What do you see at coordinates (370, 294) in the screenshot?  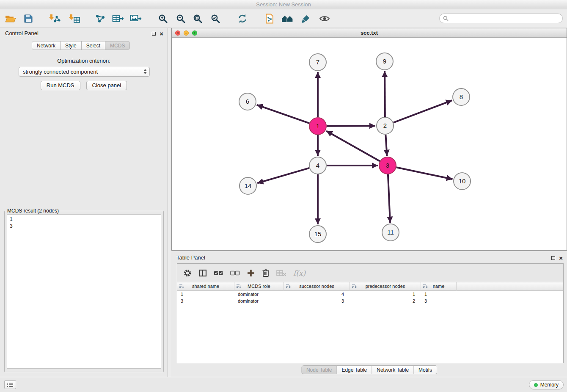 I see `table-row: 1dominator411` at bounding box center [370, 294].